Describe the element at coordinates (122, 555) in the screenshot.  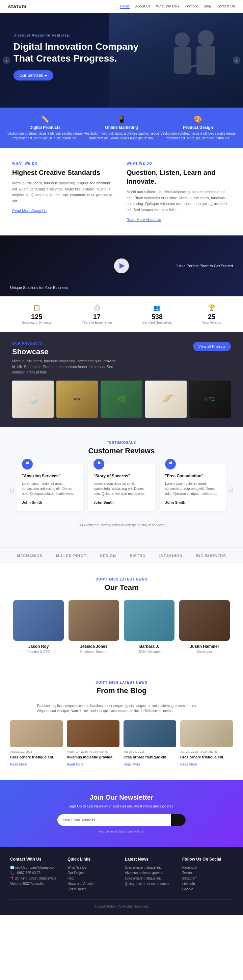
I see `clients-section: MECHANICSMiller PriceDESIGNBISTROINFASHI…` at that location.